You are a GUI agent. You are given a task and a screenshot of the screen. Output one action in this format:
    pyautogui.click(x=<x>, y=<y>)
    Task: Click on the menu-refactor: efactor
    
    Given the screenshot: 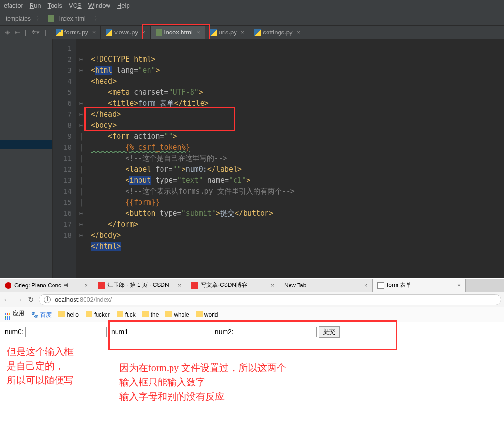 What is the action you would take?
    pyautogui.click(x=13, y=6)
    